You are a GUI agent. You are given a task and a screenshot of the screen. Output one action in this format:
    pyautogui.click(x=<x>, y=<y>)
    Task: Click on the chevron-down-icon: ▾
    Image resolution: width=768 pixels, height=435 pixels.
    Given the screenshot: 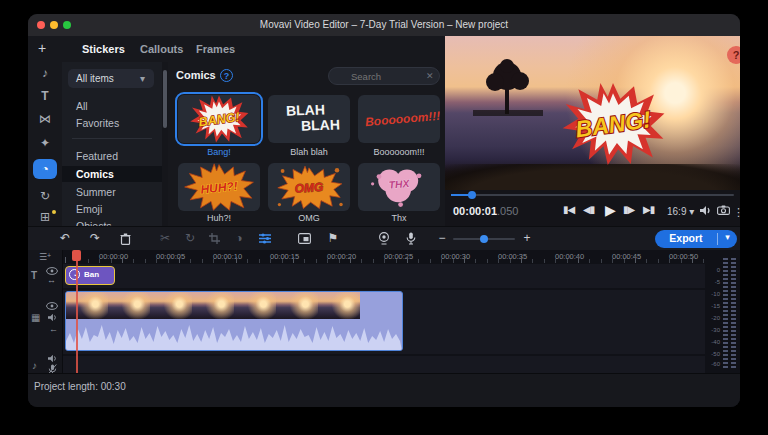 What is the action you would take?
    pyautogui.click(x=142, y=78)
    